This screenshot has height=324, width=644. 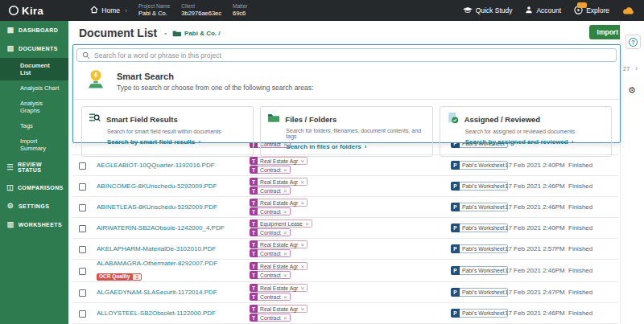 I want to click on project-name-meta: Project Name Pabi & Co., so click(x=155, y=10).